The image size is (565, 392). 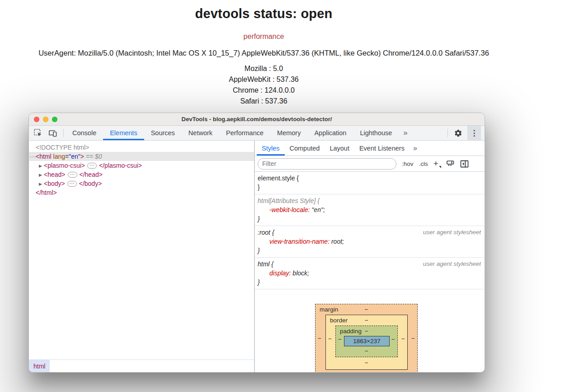 I want to click on padding-right-value: −, so click(x=393, y=339).